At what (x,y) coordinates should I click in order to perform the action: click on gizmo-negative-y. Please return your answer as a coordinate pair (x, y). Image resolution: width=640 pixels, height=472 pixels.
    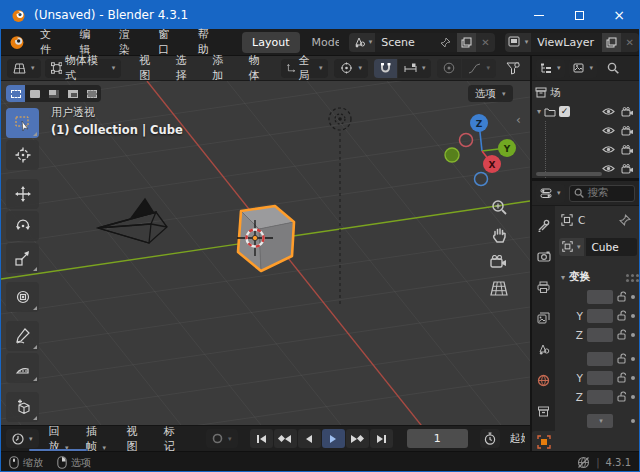
    Looking at the image, I should click on (452, 155).